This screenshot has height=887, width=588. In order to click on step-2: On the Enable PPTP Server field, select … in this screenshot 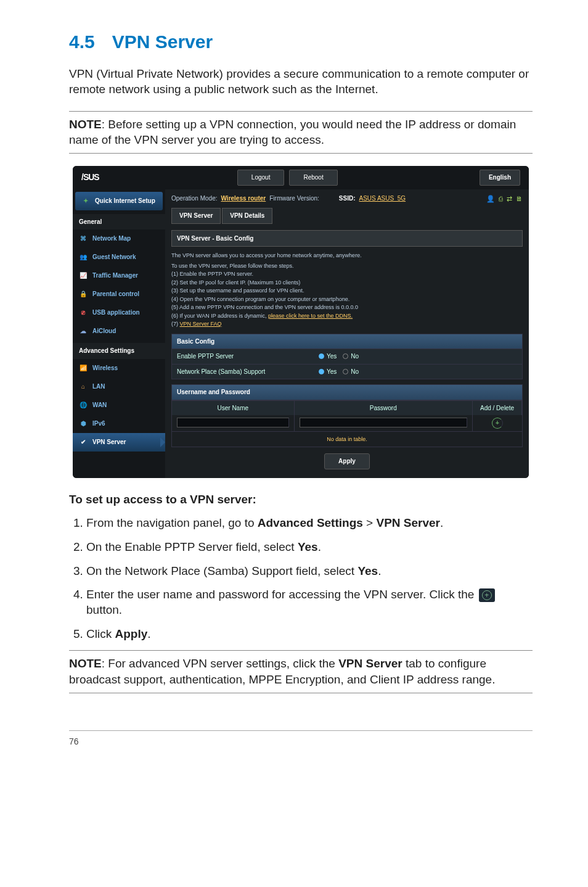, I will do `click(309, 548)`.